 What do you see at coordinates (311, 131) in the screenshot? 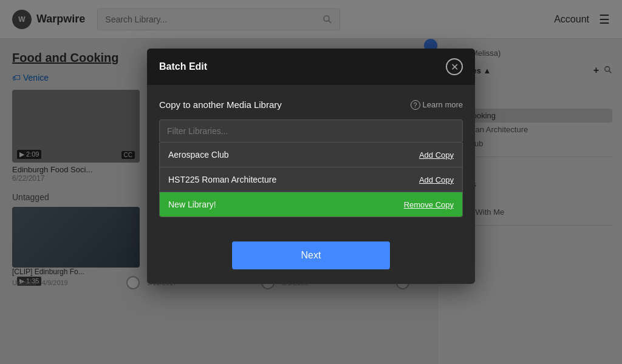
I see `filter-libraries-input` at bounding box center [311, 131].